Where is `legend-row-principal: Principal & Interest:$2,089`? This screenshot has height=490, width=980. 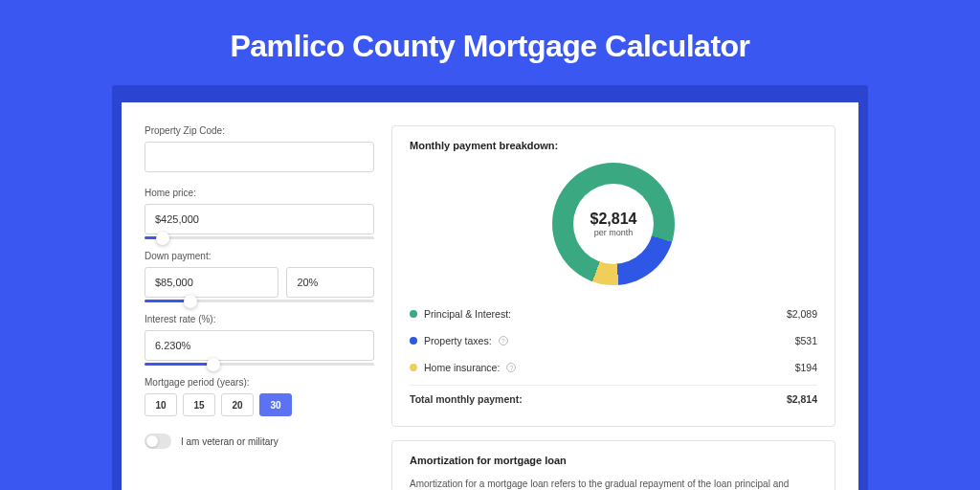
legend-row-principal: Principal & Interest:$2,089 is located at coordinates (613, 314).